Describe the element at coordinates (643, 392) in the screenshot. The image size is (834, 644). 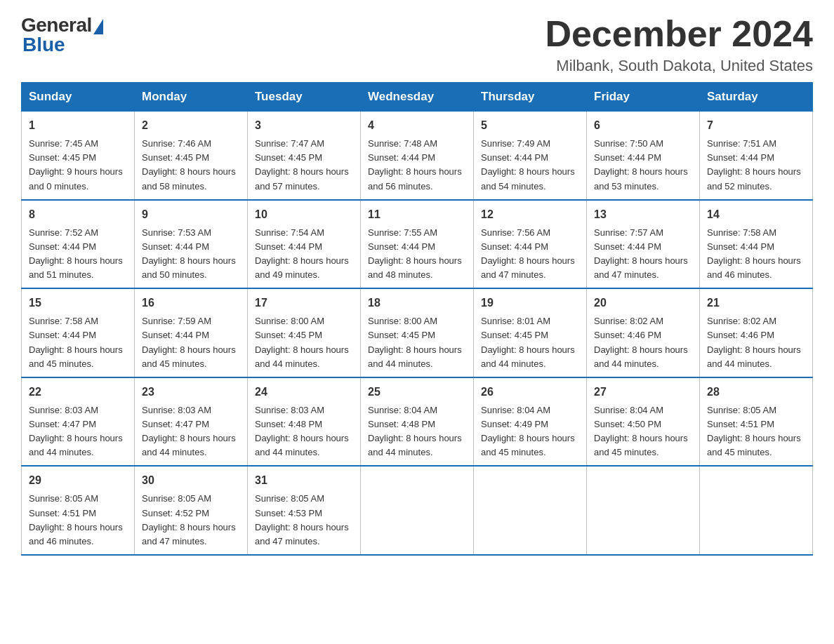
I see `day-number: 27` at that location.